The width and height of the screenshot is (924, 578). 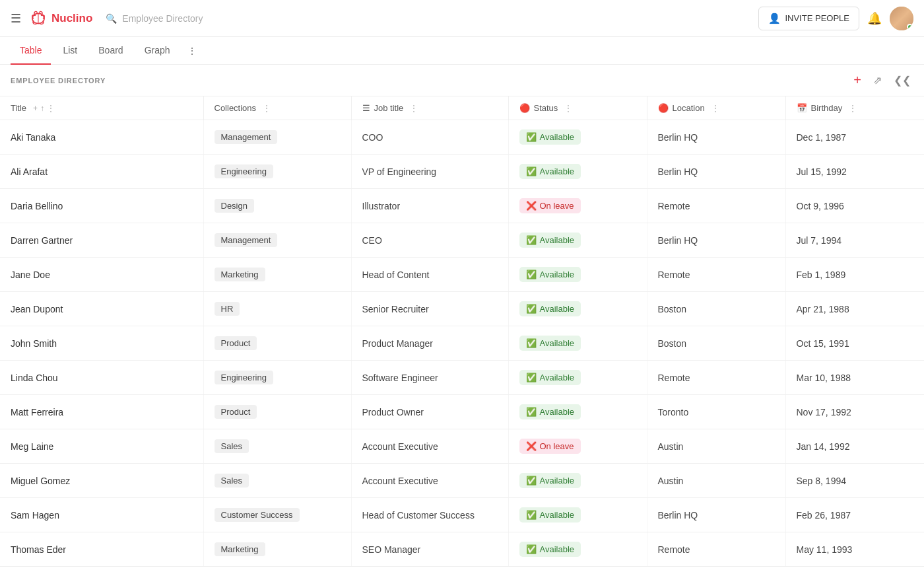 I want to click on expand-button: ⇗, so click(x=878, y=81).